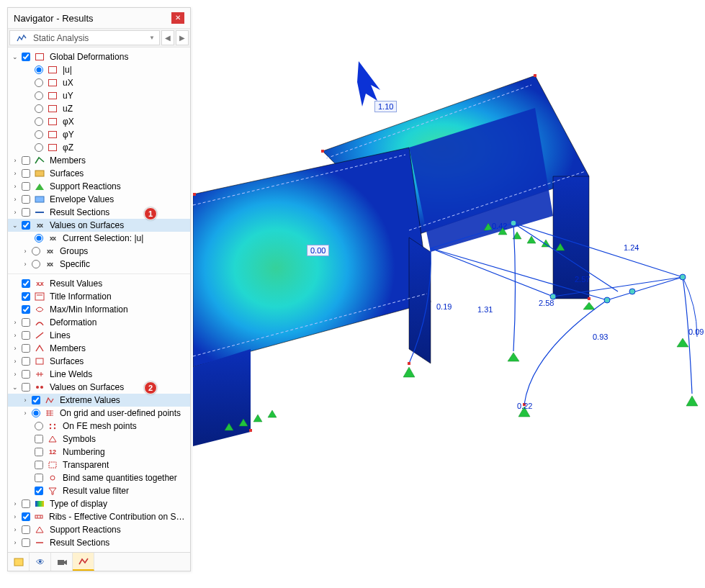  What do you see at coordinates (99, 374) in the screenshot?
I see `tree-node-linewelds: › Line Welds` at bounding box center [99, 374].